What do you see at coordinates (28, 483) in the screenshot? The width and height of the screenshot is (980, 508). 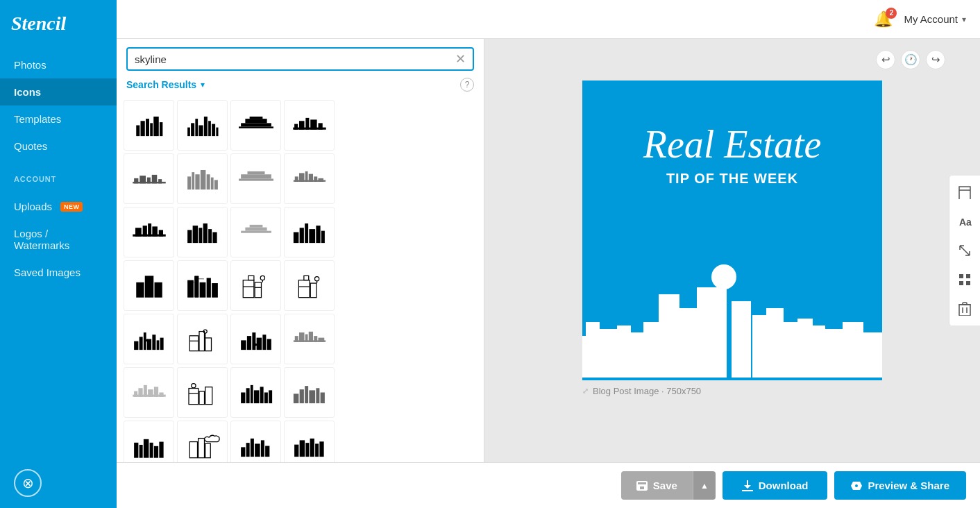 I see `help-button: ⊗` at bounding box center [28, 483].